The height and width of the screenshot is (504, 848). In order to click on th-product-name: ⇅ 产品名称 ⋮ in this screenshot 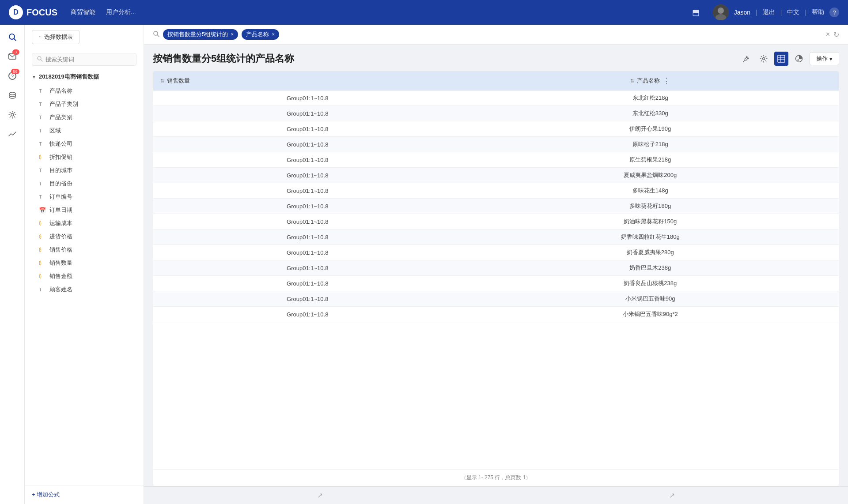, I will do `click(650, 81)`.